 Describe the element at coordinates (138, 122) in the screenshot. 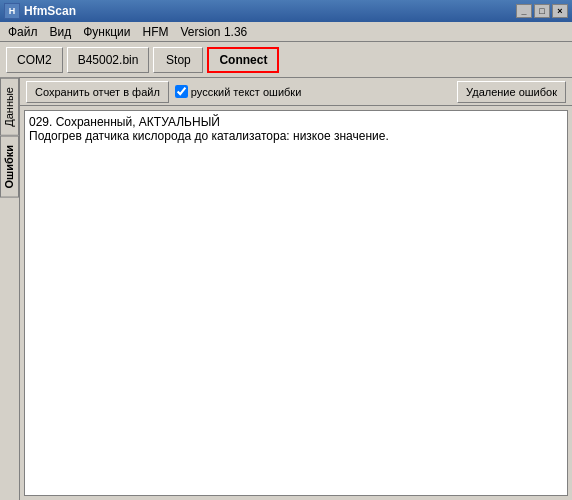

I see `error-status: Сохраненный, АКТУАЛЬНЫЙ` at that location.